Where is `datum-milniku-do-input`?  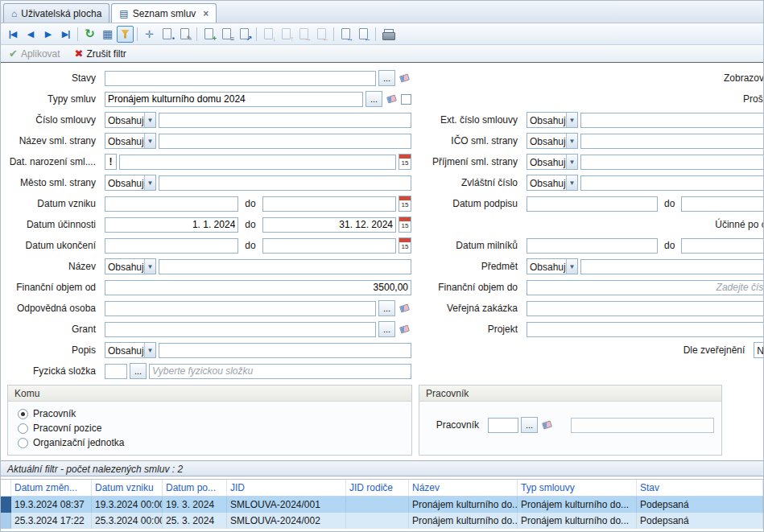
datum-milniku-do-input is located at coordinates (723, 246).